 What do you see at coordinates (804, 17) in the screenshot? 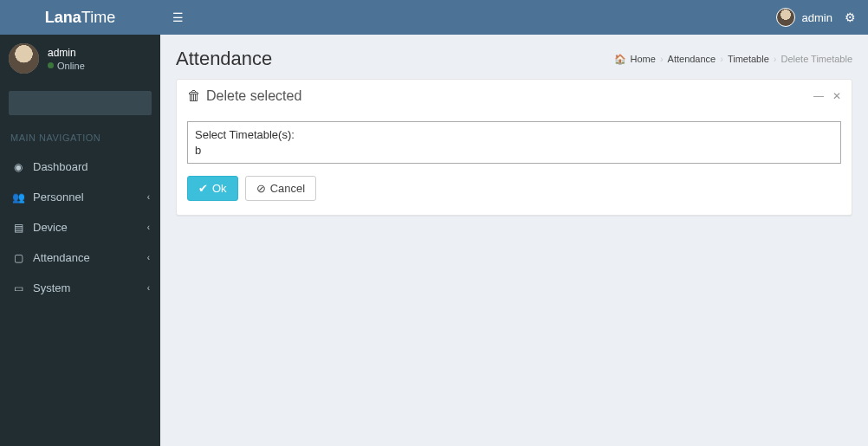
I see `topbar-user: admin` at bounding box center [804, 17].